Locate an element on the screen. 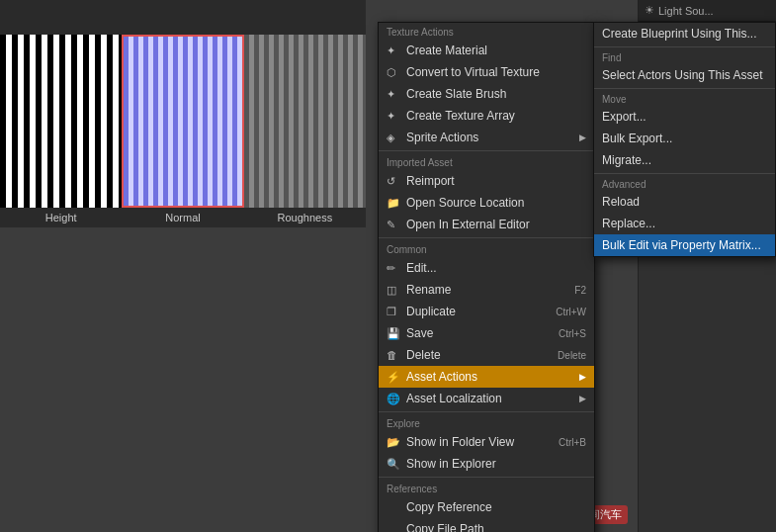 The width and height of the screenshot is (776, 532). submenu-replace: Replace... is located at coordinates (684, 223).